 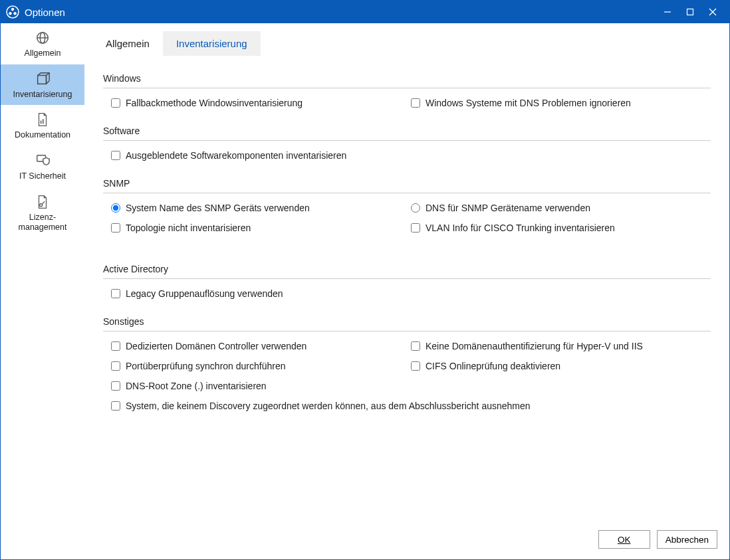 What do you see at coordinates (43, 79) in the screenshot?
I see `inventory-icon` at bounding box center [43, 79].